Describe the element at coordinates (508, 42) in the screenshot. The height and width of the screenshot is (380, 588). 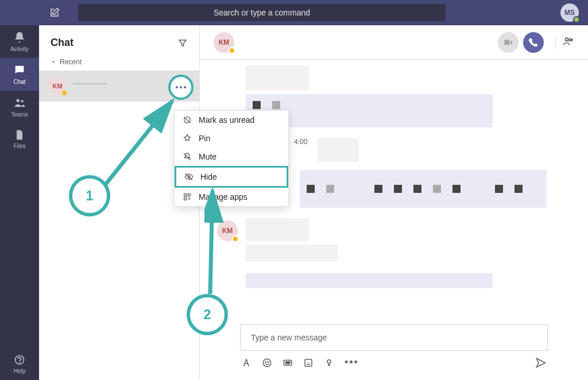
I see `video-call-button` at that location.